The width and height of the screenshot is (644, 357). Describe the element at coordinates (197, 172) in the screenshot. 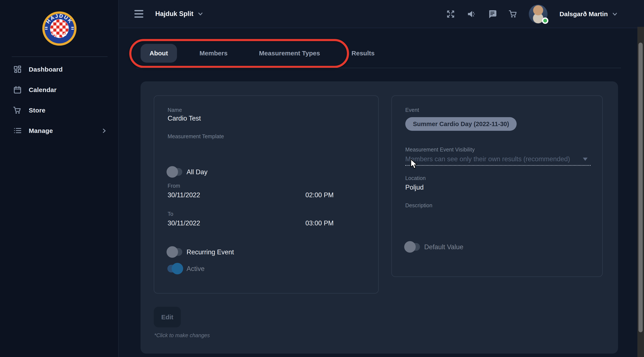

I see `all-day-label: All Day` at that location.